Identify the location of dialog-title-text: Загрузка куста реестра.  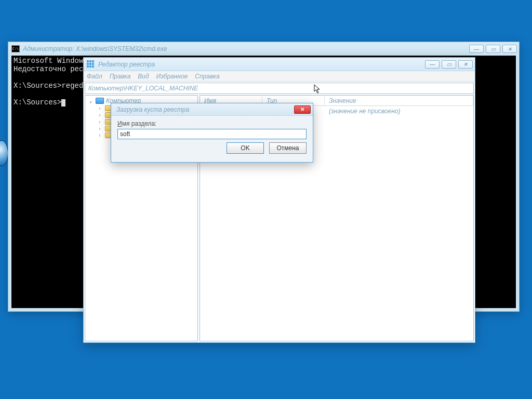
(153, 110).